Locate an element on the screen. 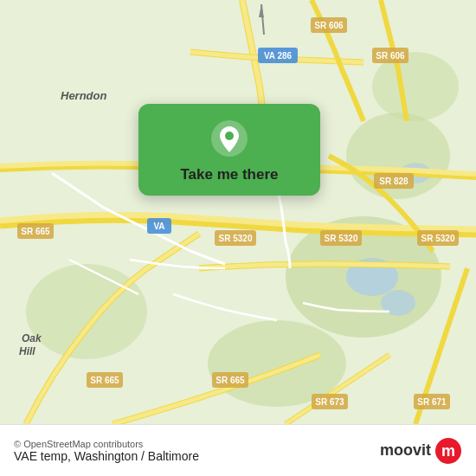 This screenshot has height=476, width=476. location-label: VAE temp, Washington / Baltimore is located at coordinates (106, 456).